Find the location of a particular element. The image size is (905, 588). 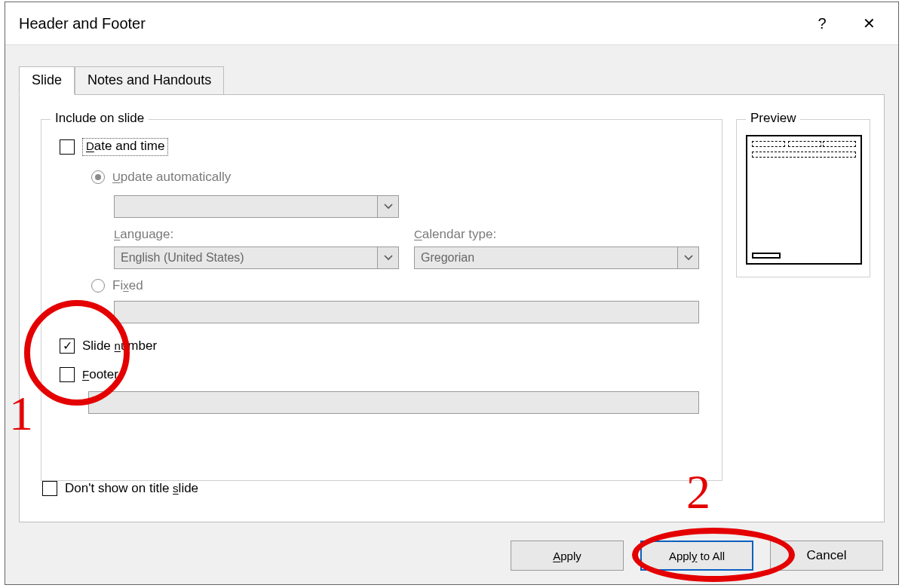

apply-to-all-button: Apply to All is located at coordinates (697, 556).